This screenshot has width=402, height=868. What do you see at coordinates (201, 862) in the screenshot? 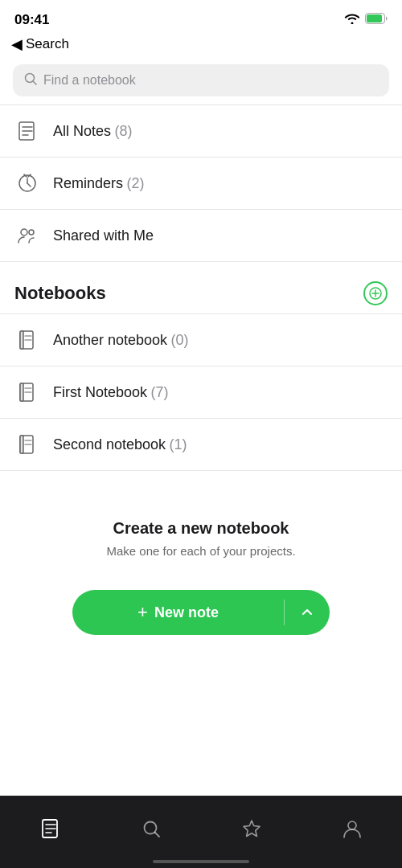
I see `home-indicator` at bounding box center [201, 862].